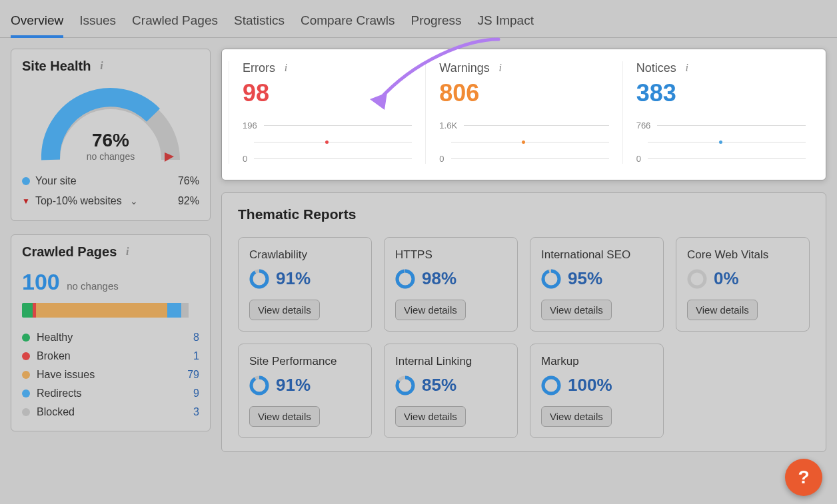  Describe the element at coordinates (524, 214) in the screenshot. I see `thematic-title: Thematic Reports` at that location.